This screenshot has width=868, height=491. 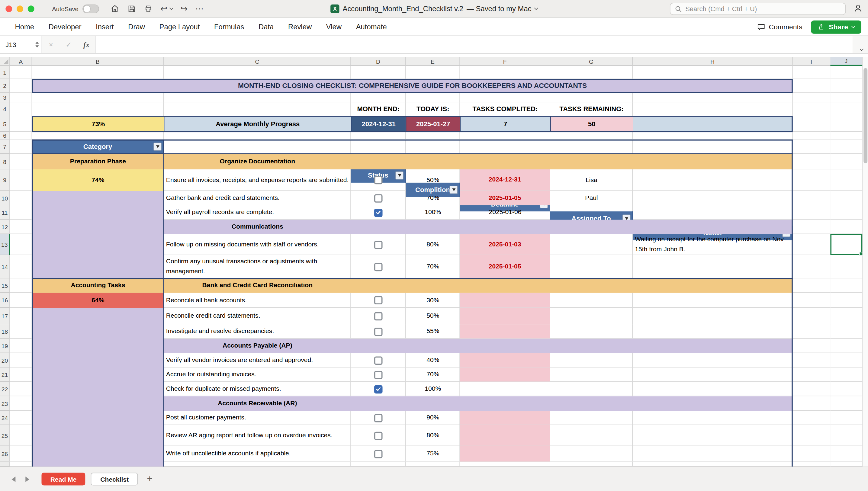 What do you see at coordinates (9, 8) in the screenshot?
I see `close-window-button` at bounding box center [9, 8].